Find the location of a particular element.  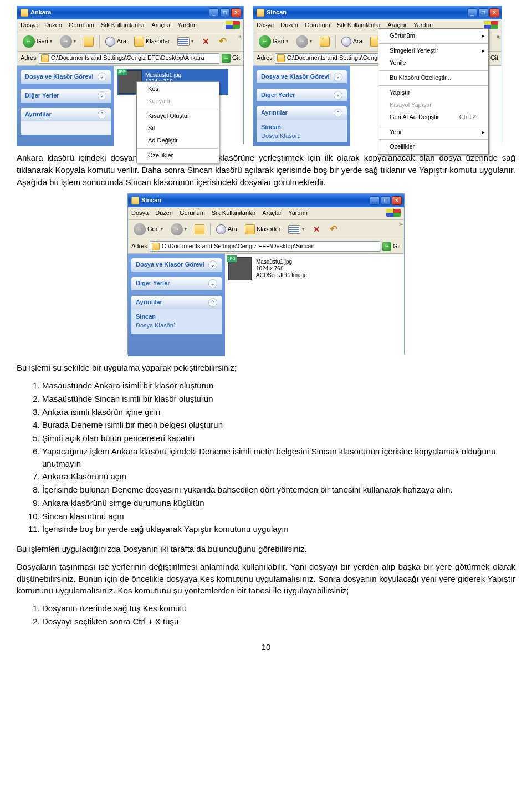

step-item: Masaüstünde Ankara isimli bir klasör olu… is located at coordinates (279, 386).